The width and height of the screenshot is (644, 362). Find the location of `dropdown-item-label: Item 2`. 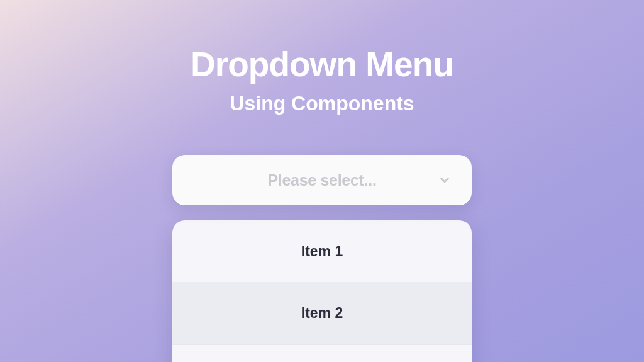

dropdown-item-label: Item 2 is located at coordinates (322, 314).